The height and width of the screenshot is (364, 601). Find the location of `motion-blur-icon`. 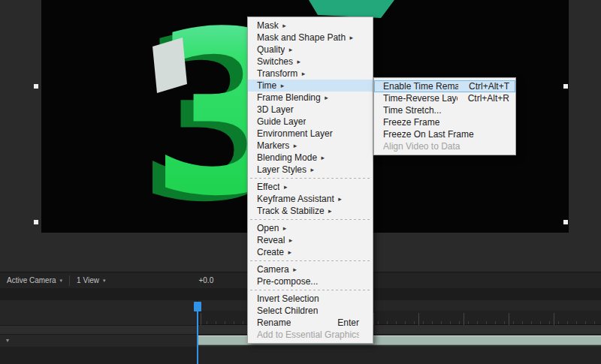

motion-blur-icon is located at coordinates (159, 308).